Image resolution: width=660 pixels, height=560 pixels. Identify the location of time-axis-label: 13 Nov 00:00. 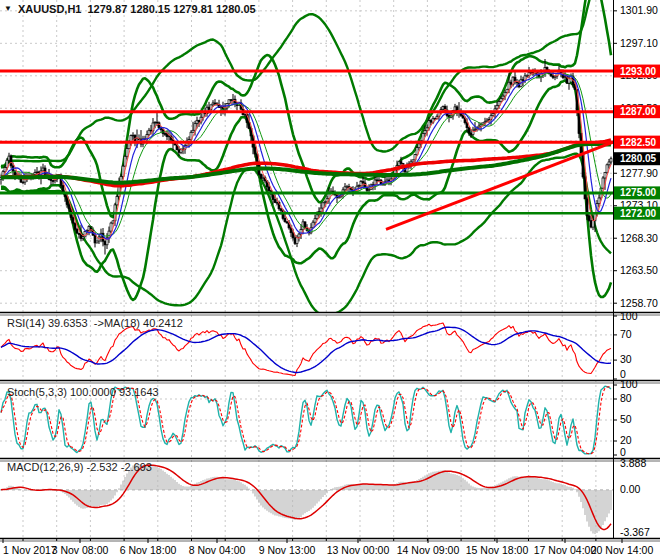
(358, 550).